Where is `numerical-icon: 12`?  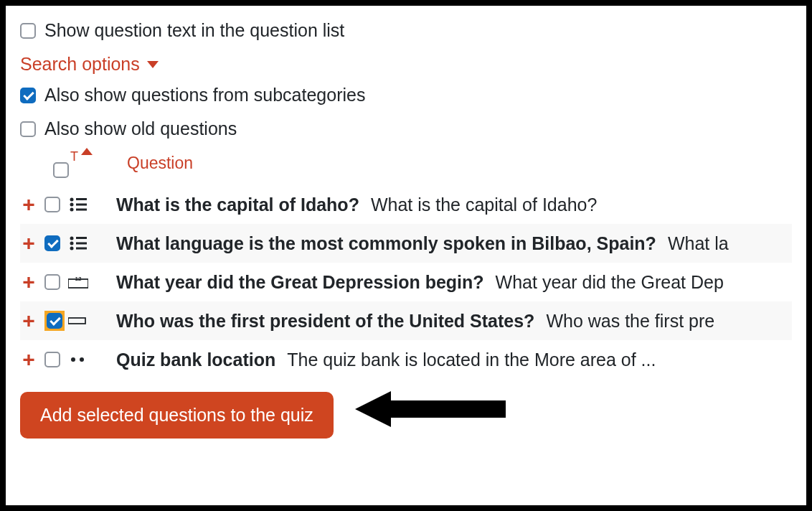
numerical-icon: 12 is located at coordinates (78, 282).